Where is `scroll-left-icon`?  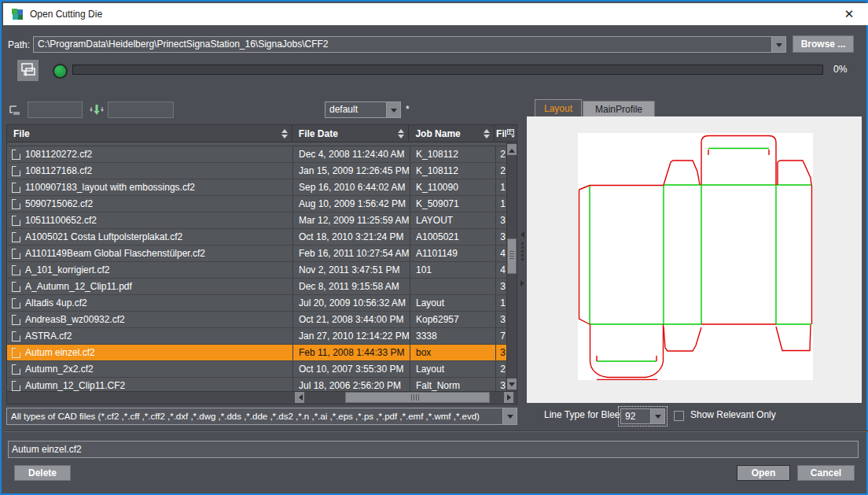
scroll-left-icon is located at coordinates (300, 397).